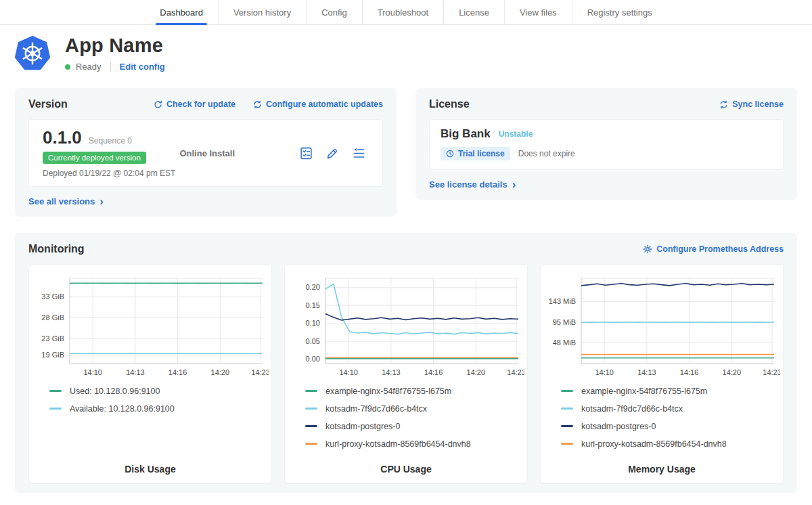  Describe the element at coordinates (115, 46) in the screenshot. I see `page-title: App Name` at that location.